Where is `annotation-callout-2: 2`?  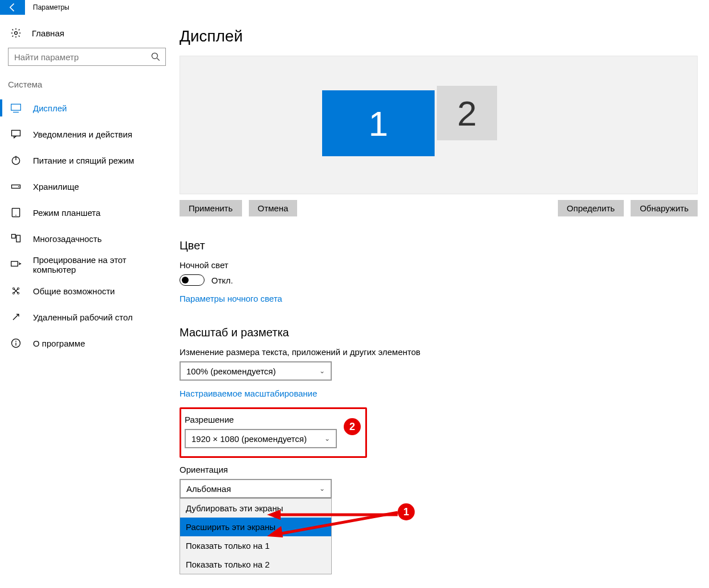
annotation-callout-2: 2 is located at coordinates (352, 427).